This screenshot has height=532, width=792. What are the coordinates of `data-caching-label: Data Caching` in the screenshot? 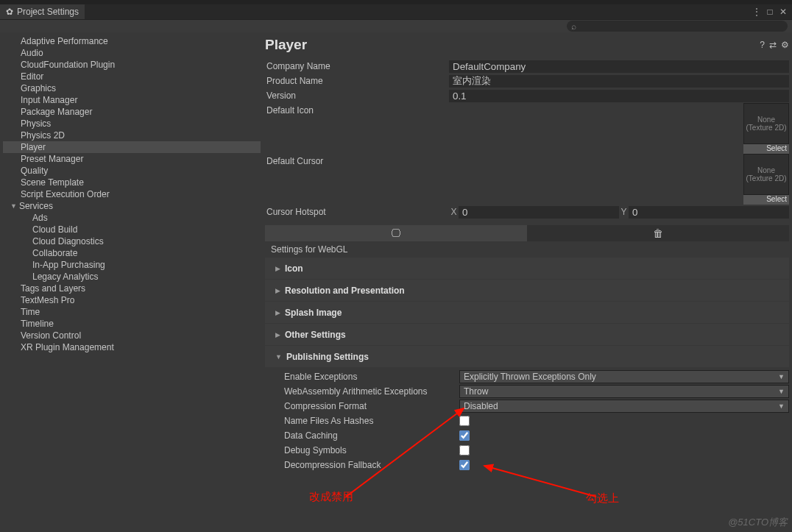 It's located at (372, 436).